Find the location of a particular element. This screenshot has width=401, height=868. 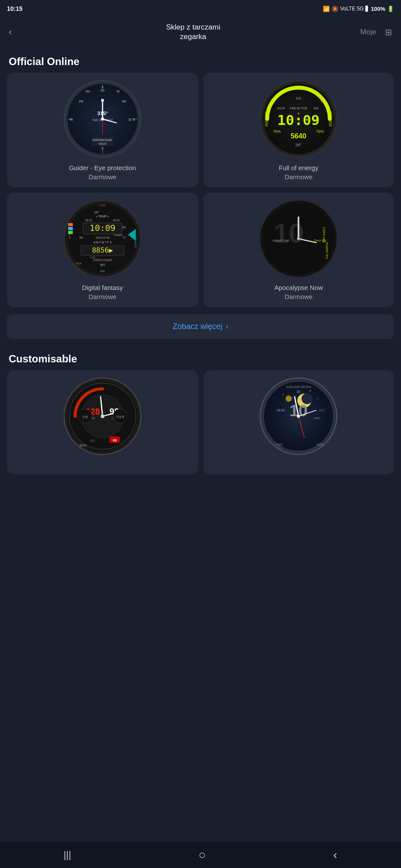

svg-text: 周三 is located at coordinates (93, 441).